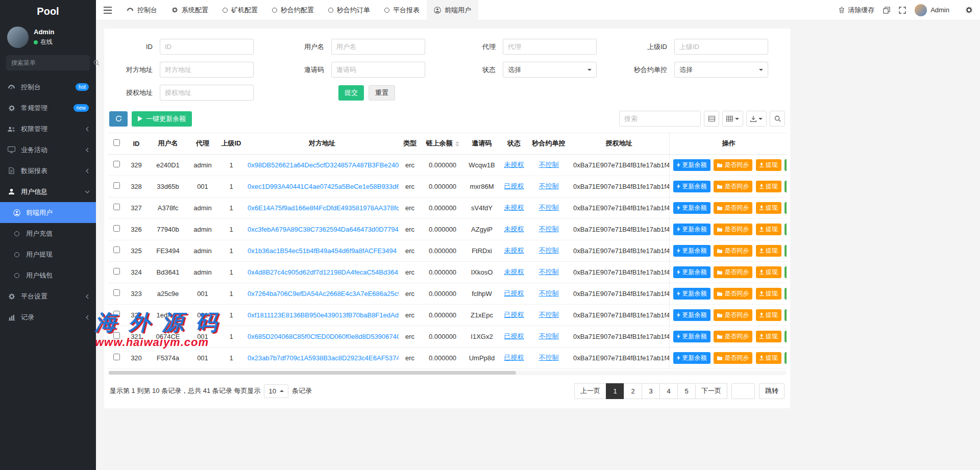  What do you see at coordinates (590, 391) in the screenshot?
I see `prev-page-button: 上一页` at bounding box center [590, 391].